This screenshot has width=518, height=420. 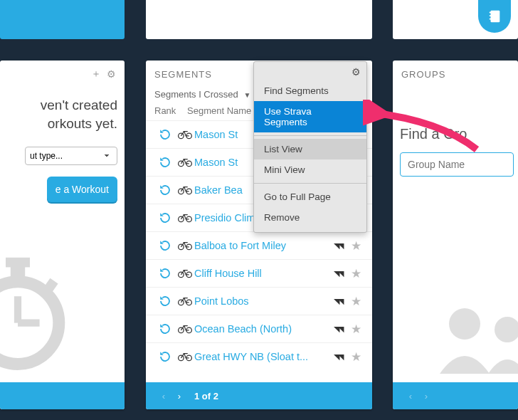 I want to click on top-tab-left, so click(x=63, y=20).